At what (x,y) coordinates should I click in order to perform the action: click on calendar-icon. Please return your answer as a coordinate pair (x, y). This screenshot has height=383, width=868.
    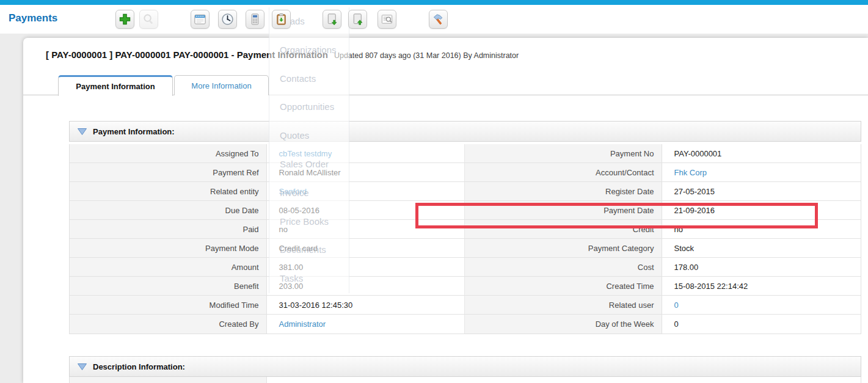
    Looking at the image, I should click on (200, 20).